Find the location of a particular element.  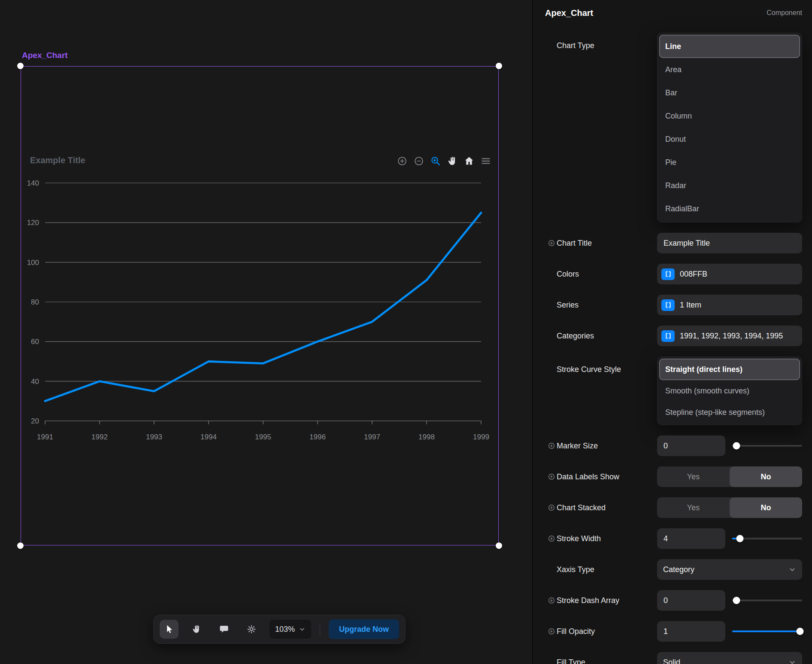

stroke-curve-style-label: Stroke Curve Style is located at coordinates (589, 369).